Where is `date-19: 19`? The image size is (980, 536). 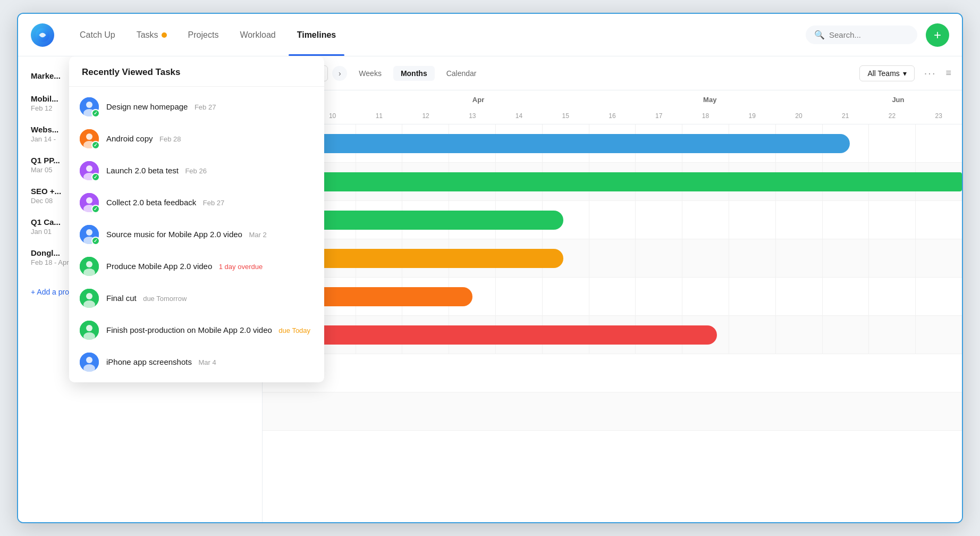 date-19: 19 is located at coordinates (752, 116).